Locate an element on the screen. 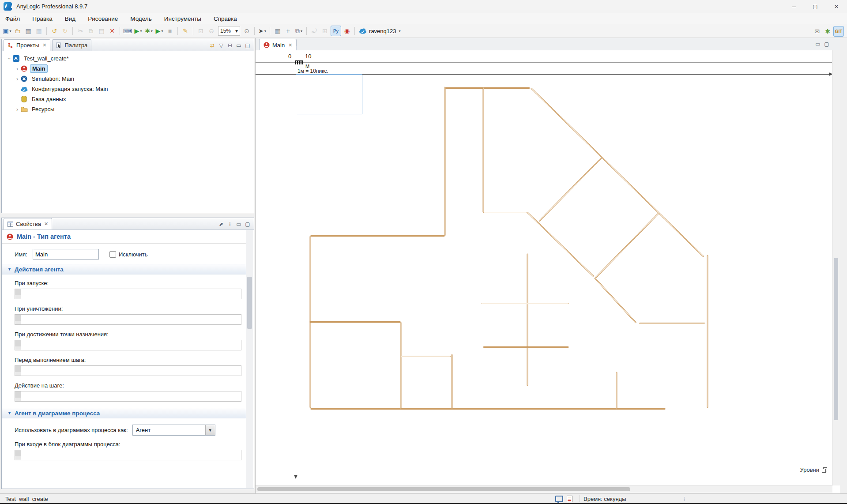 This screenshot has height=504, width=847. profile-run-button: ▶▾ is located at coordinates (159, 31).